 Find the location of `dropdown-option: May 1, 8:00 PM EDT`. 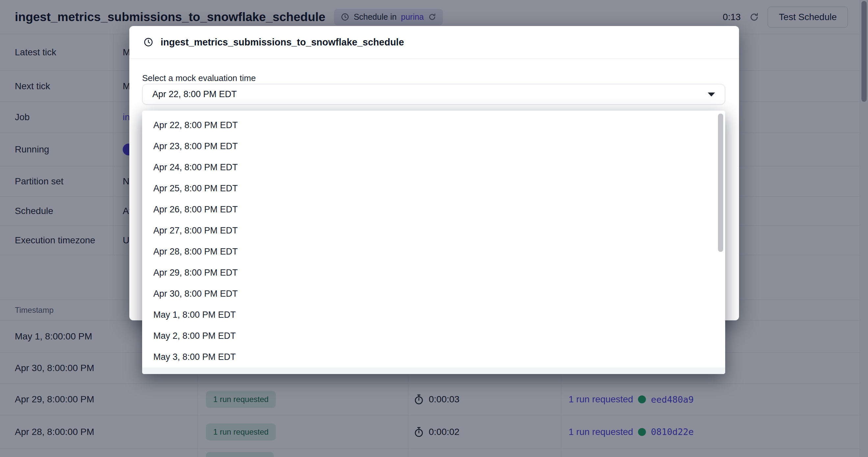

dropdown-option: May 1, 8:00 PM EDT is located at coordinates (434, 315).